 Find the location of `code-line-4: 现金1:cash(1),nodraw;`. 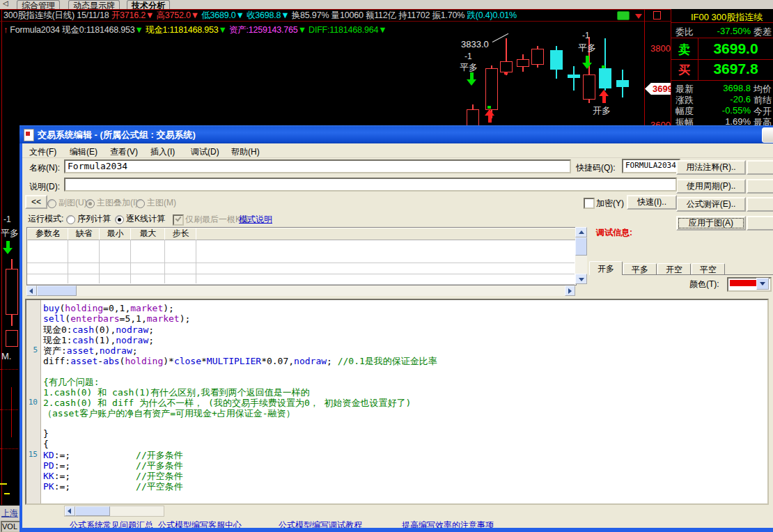

code-line-4: 现金1:cash(1),nodraw; is located at coordinates (99, 340).